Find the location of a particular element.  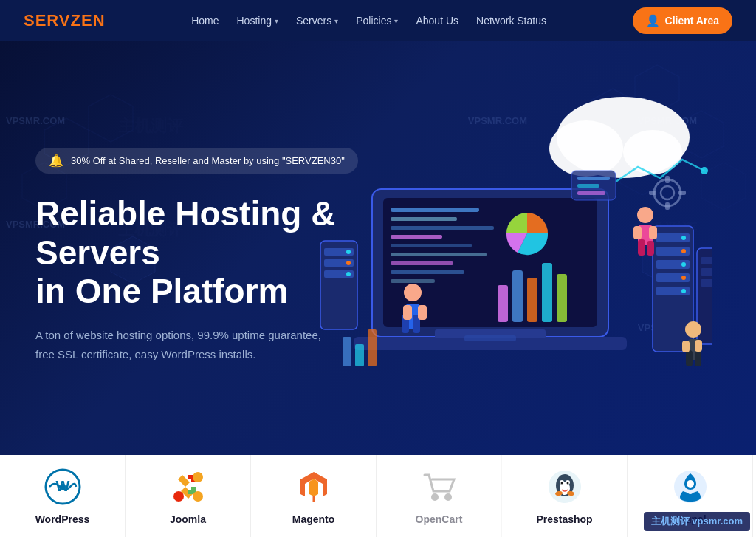

nav-item-policies: Policies ▾ is located at coordinates (377, 21).